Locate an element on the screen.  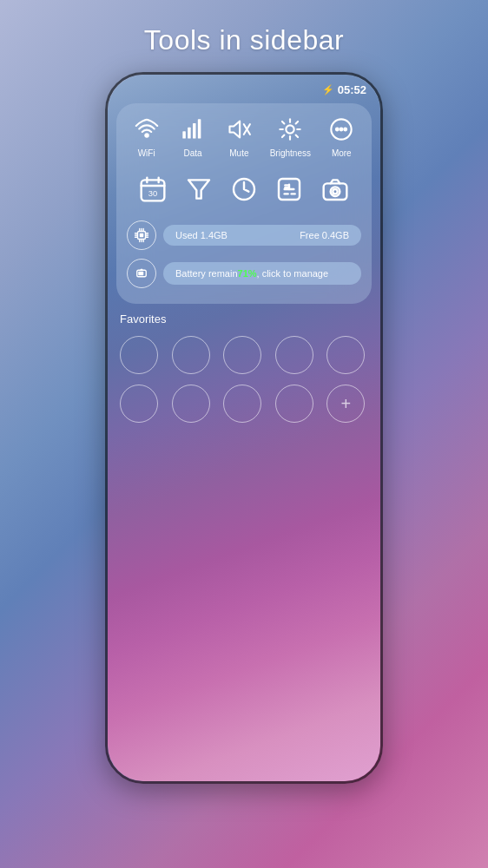
tool-clock is located at coordinates (244, 189).